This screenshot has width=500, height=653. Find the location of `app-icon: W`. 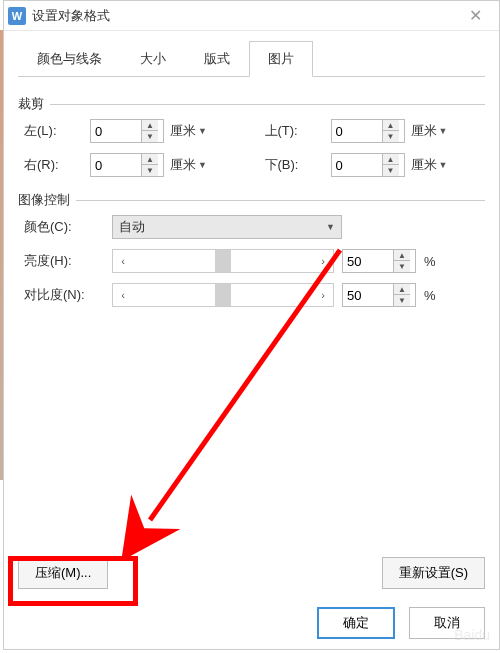

app-icon: W is located at coordinates (17, 16).